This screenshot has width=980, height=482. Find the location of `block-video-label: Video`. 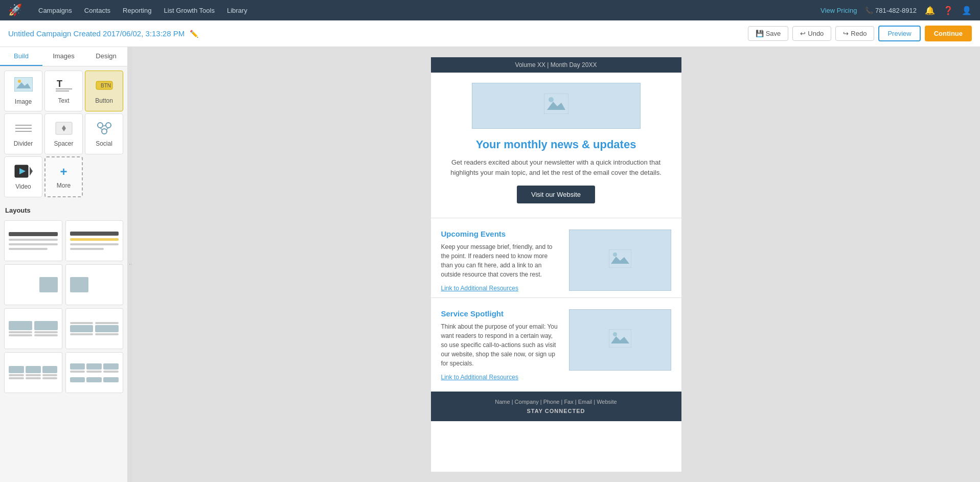

block-video-label: Video is located at coordinates (23, 187).